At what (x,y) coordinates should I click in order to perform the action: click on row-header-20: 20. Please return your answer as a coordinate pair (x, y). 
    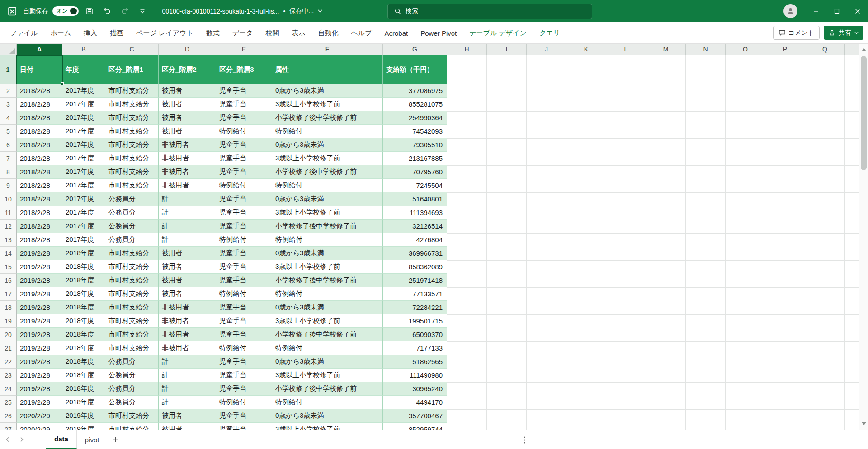
    Looking at the image, I should click on (8, 335).